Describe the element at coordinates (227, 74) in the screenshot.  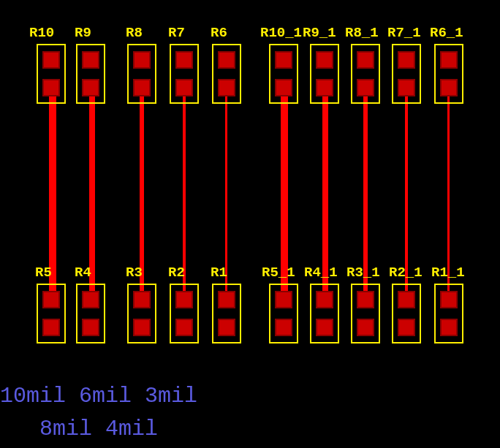
I see `component-R6` at that location.